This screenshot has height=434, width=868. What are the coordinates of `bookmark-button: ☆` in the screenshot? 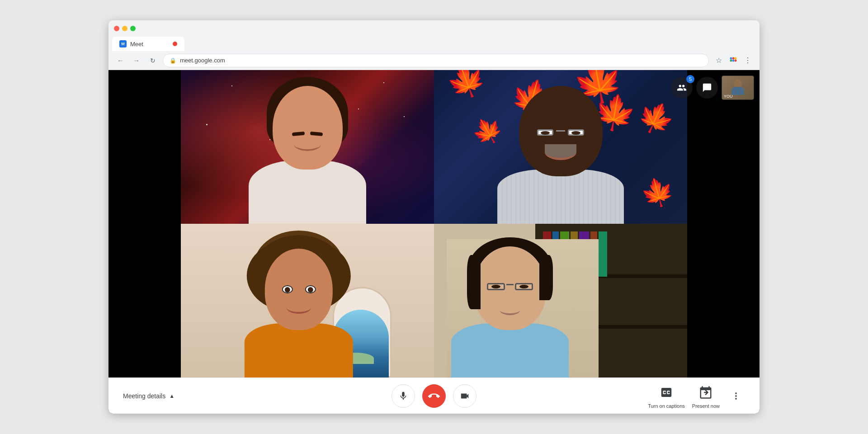 It's located at (719, 61).